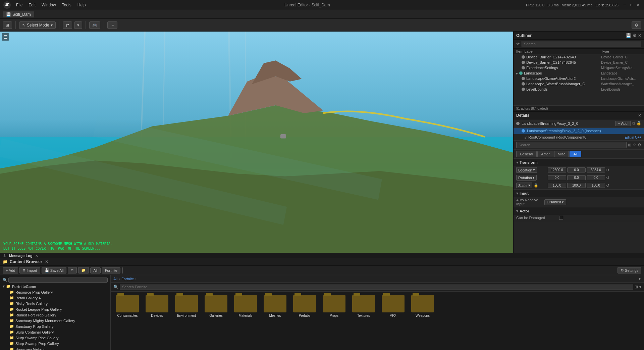  What do you see at coordinates (582, 44) in the screenshot?
I see `outliner-search-input` at bounding box center [582, 44].